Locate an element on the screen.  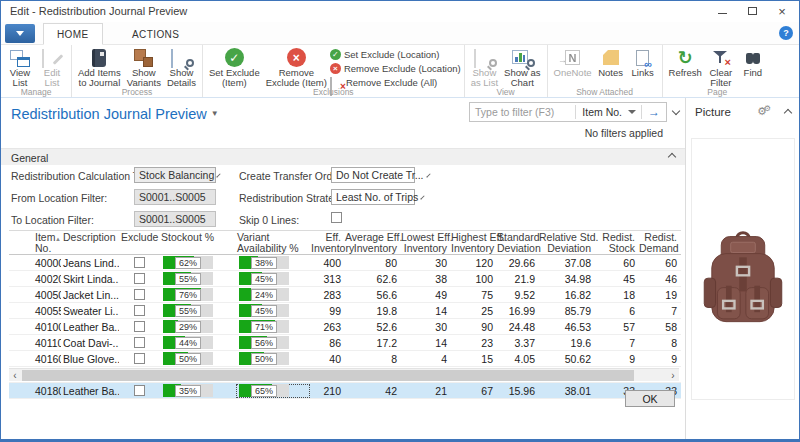
column-header-redist_stock: Redist.Stock is located at coordinates (617, 242).